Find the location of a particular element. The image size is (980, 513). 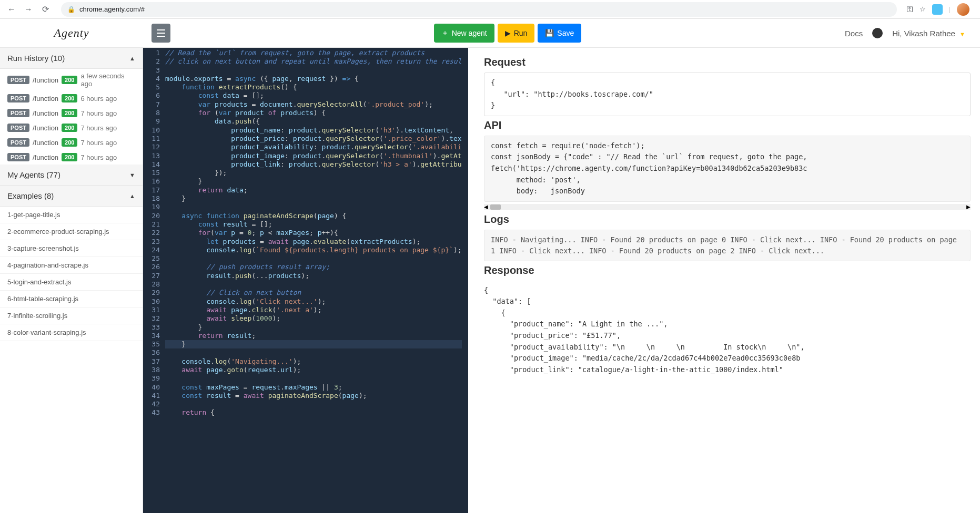

plus-icon: ＋ is located at coordinates (445, 33).